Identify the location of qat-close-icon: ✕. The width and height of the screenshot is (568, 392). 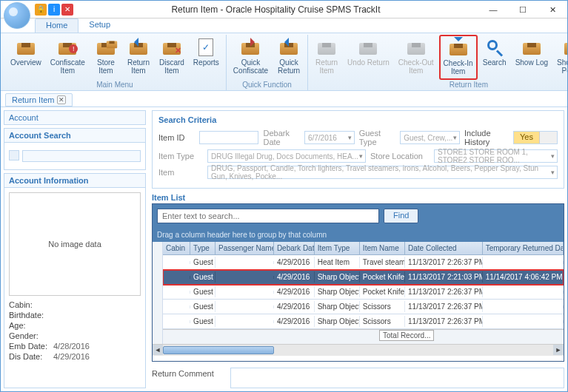
(67, 10).